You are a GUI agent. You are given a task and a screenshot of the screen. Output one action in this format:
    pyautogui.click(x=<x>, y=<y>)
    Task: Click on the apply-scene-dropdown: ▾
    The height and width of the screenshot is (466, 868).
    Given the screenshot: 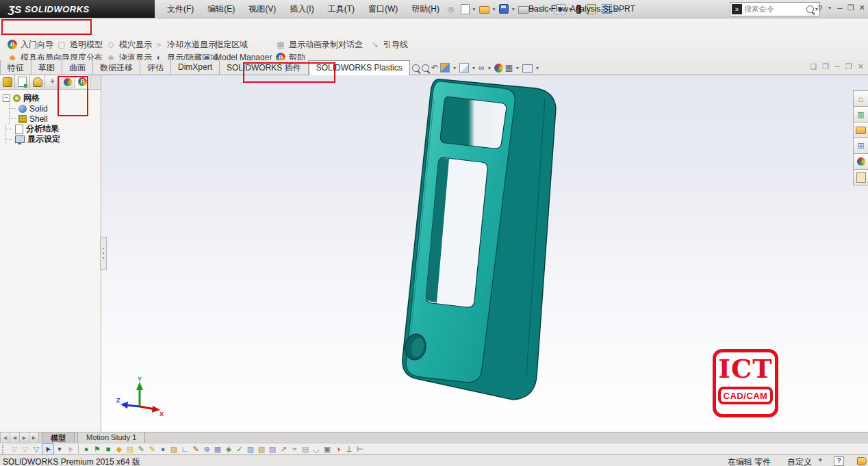 What is the action you would take?
    pyautogui.click(x=518, y=68)
    